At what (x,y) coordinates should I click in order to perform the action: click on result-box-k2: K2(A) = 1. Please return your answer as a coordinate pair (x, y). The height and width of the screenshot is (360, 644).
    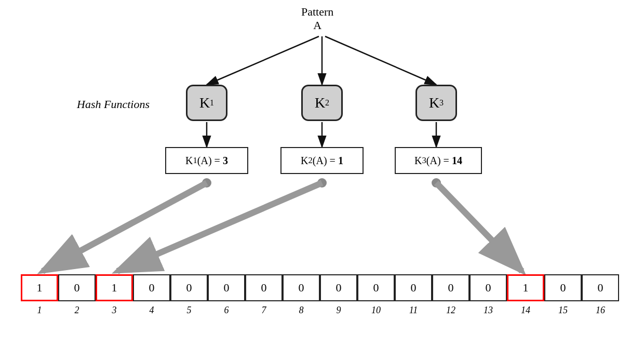
    Looking at the image, I should click on (322, 161).